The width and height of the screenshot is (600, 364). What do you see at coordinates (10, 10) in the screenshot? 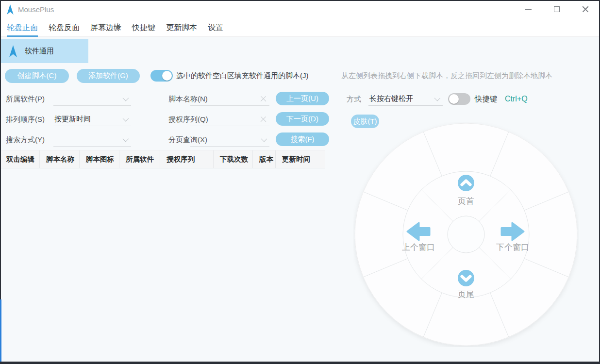
I see `app-logo-icon` at bounding box center [10, 10].